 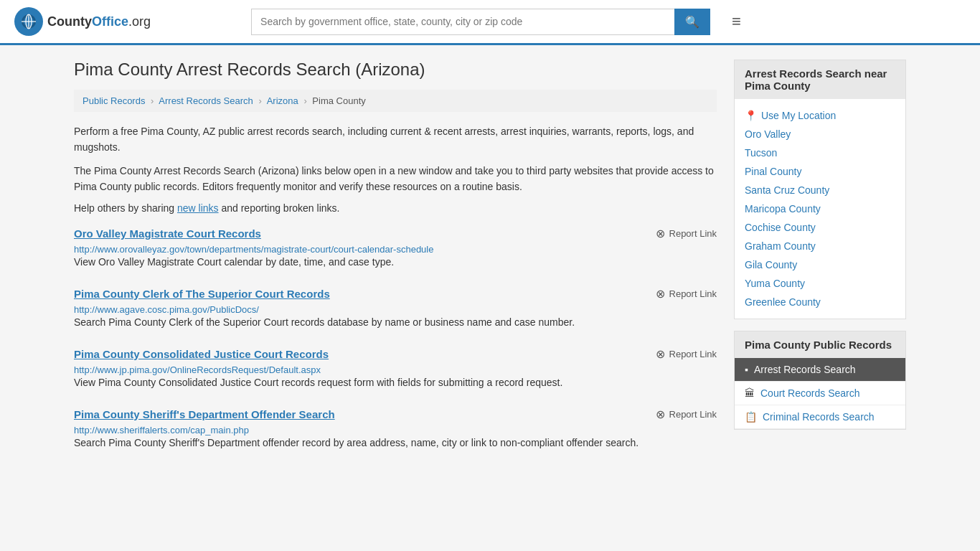 What do you see at coordinates (660, 415) in the screenshot?
I see `report-icon-3: ⊗` at bounding box center [660, 415].